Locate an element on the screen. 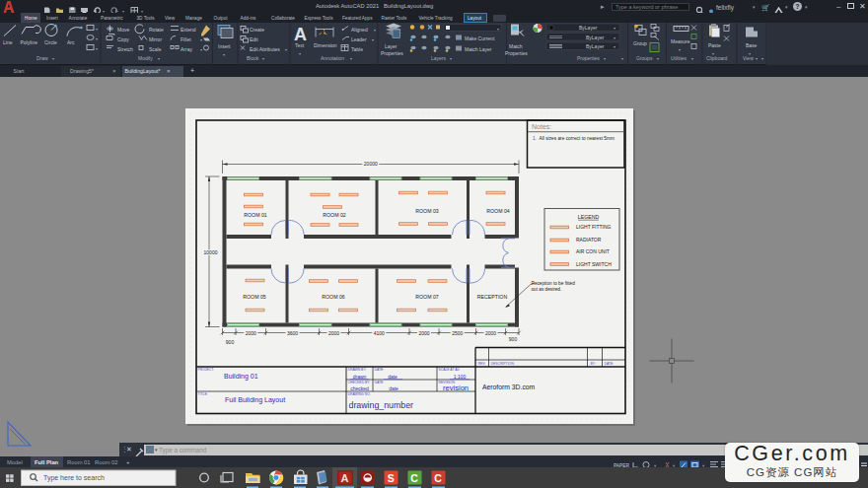  svg-text: Polyline is located at coordinates (30, 42).